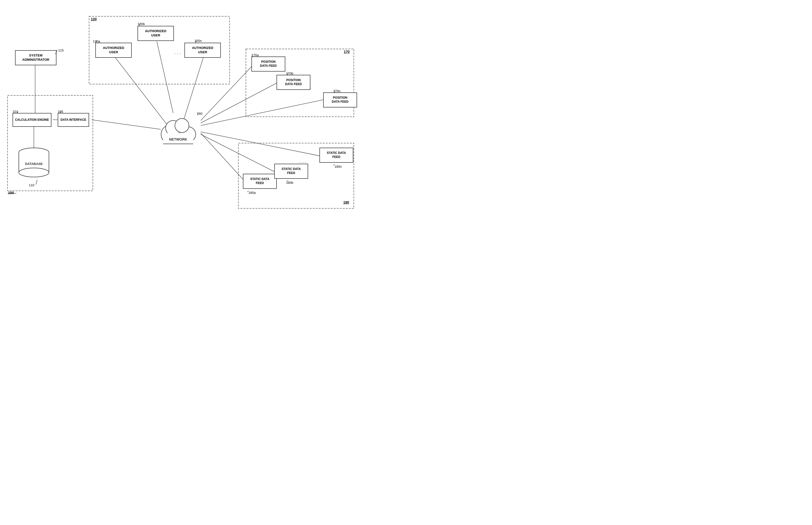 The image size is (812, 525). Describe the element at coordinates (291, 171) in the screenshot. I see `static-feed-b-box: STATIC DATAFEED` at that location.